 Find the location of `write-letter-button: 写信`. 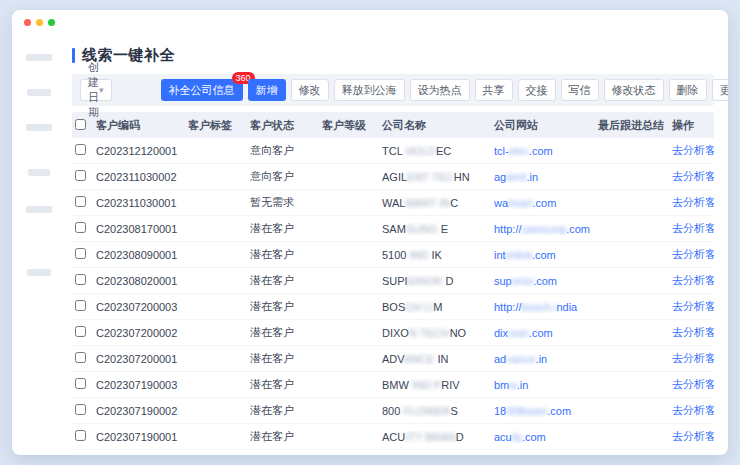

write-letter-button: 写信 is located at coordinates (580, 90).